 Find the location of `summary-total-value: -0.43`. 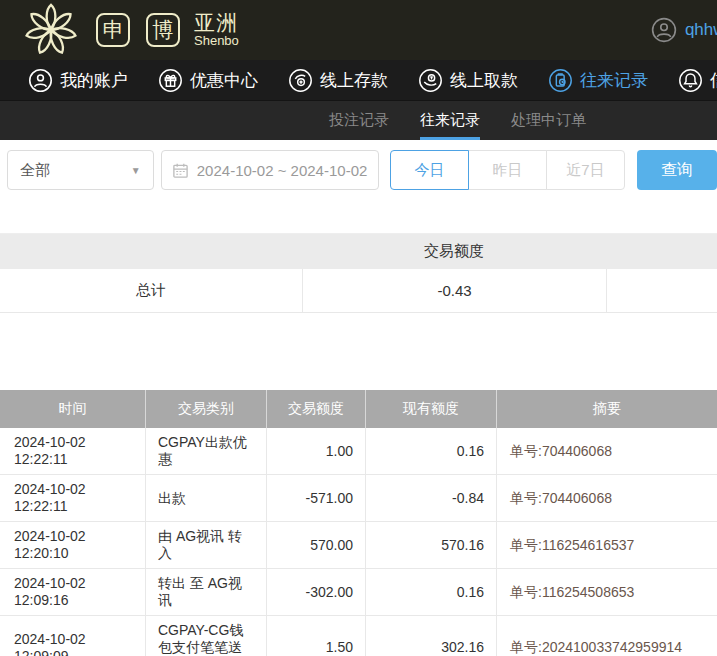

summary-total-value: -0.43 is located at coordinates (454, 290).